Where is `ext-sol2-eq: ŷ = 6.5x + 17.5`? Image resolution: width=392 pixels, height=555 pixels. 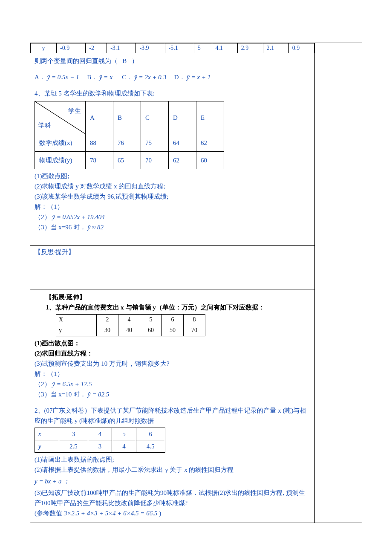 ext-sol2-eq: ŷ = 6.5x + 17.5 is located at coordinates (72, 384).